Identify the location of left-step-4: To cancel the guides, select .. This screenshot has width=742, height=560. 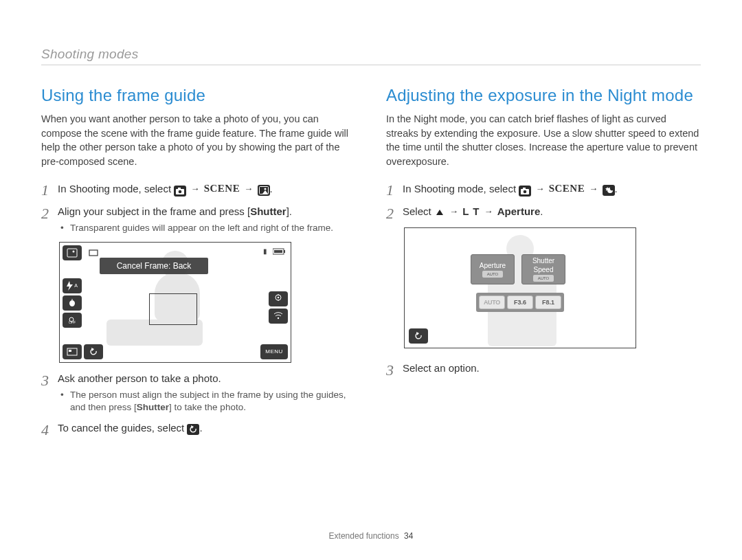
(199, 429).